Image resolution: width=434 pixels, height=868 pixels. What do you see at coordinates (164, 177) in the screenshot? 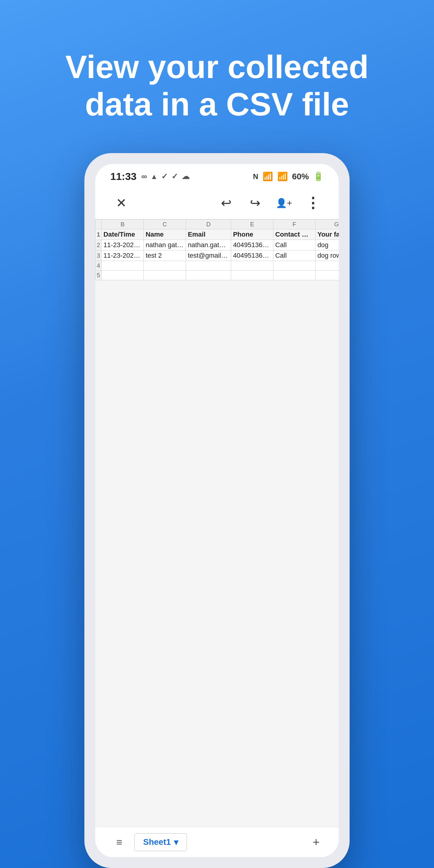
I see `check1-icon: ✓` at bounding box center [164, 177].